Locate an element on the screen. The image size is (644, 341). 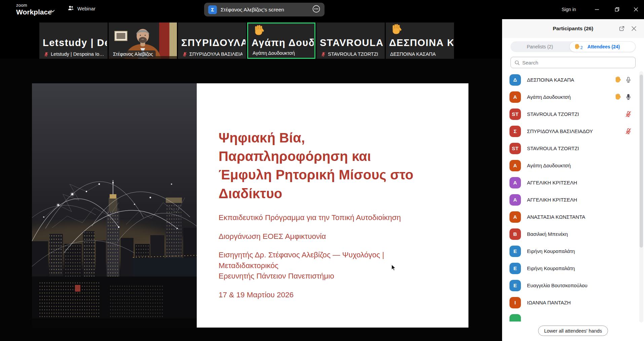
thumbnail-name-label: STAVROULA TZORTZI is located at coordinates (350, 54).